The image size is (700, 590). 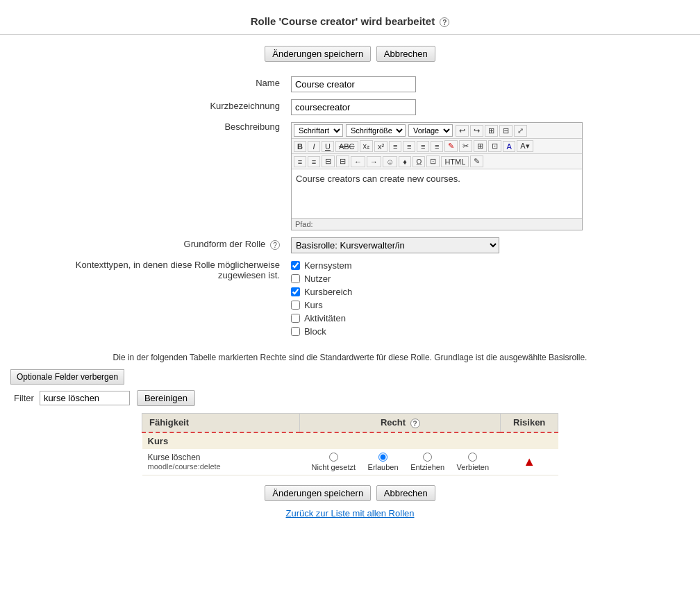 What do you see at coordinates (304, 224) in the screenshot?
I see `editor-pfad-label: Pfad:` at bounding box center [304, 224].